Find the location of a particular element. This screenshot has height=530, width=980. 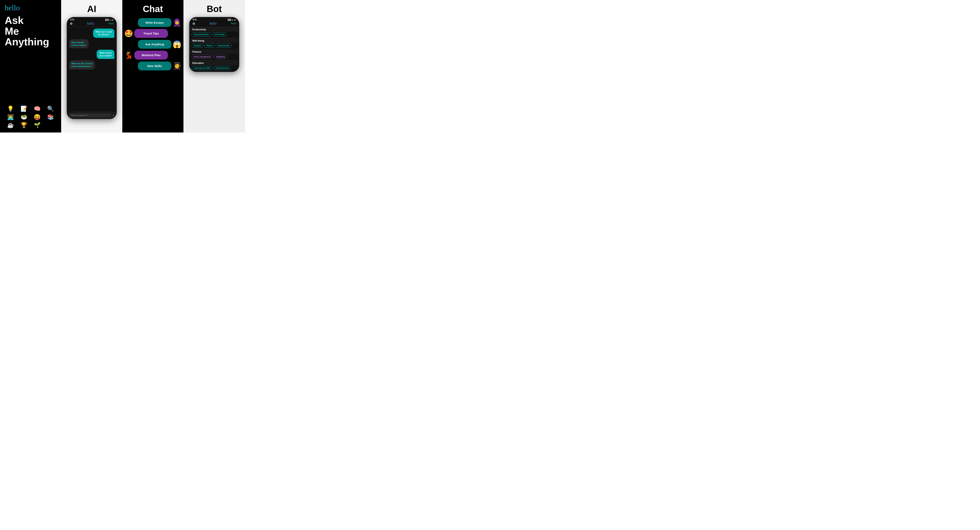

emoji-laugh: 😝 is located at coordinates (37, 117).